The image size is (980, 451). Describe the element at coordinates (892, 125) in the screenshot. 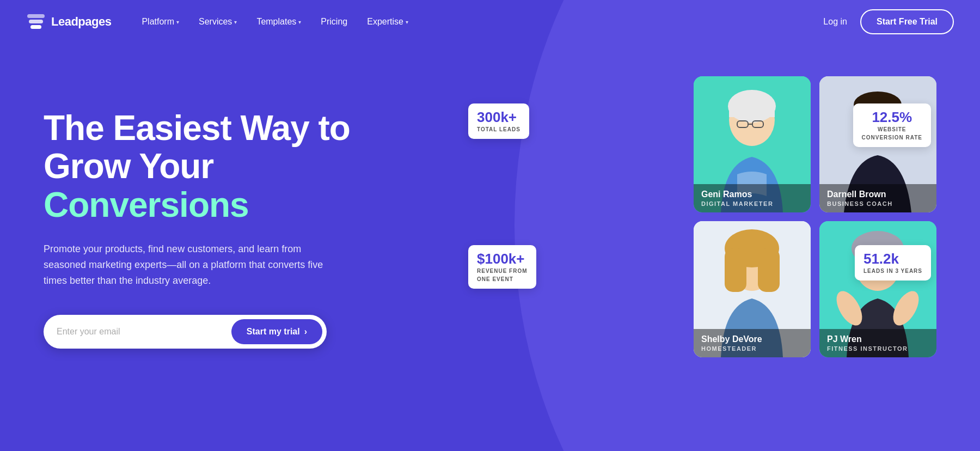

I see `stat-badge-12p5: 12.5% WEBSITE CONVERSION RATE` at that location.